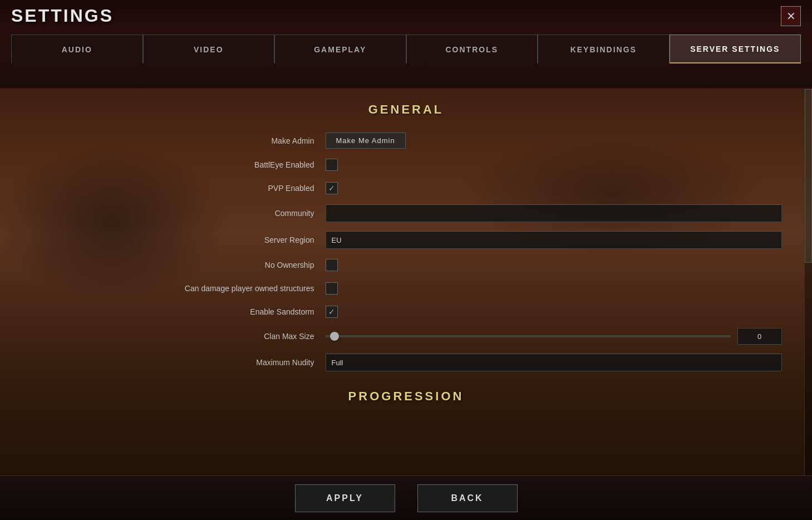  What do you see at coordinates (334, 336) in the screenshot?
I see `clan-max-size-slider-thumb` at bounding box center [334, 336].